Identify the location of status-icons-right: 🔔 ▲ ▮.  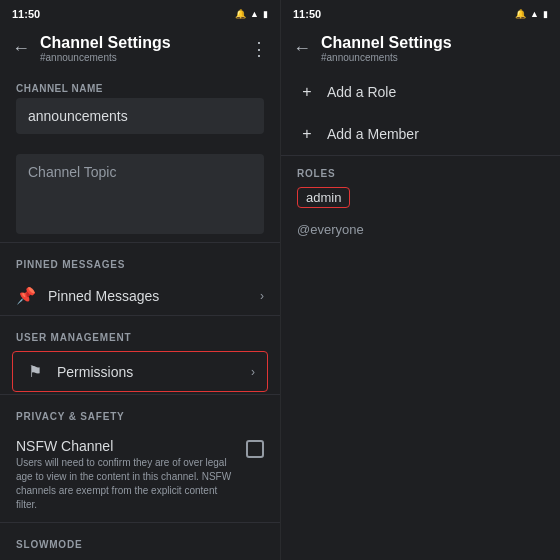
(532, 14).